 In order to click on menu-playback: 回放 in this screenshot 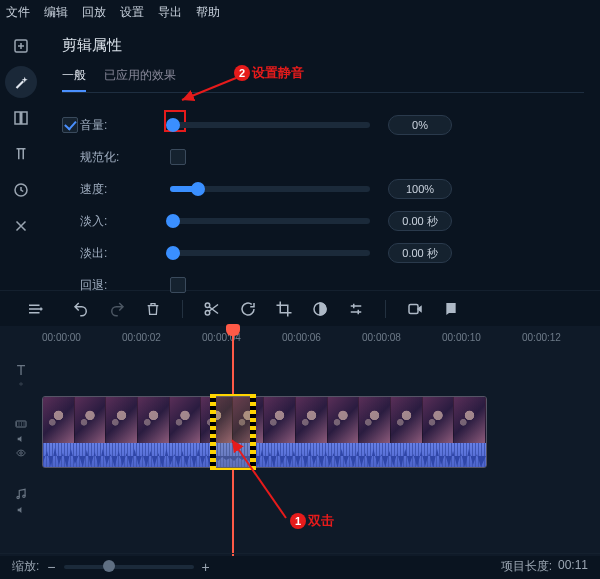, I will do `click(94, 12)`.